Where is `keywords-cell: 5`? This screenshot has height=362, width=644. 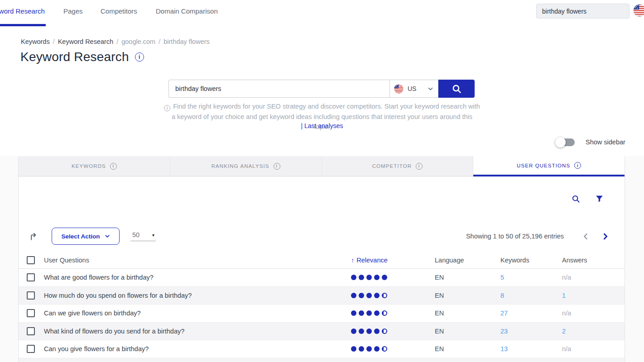 keywords-cell: 5 is located at coordinates (514, 277).